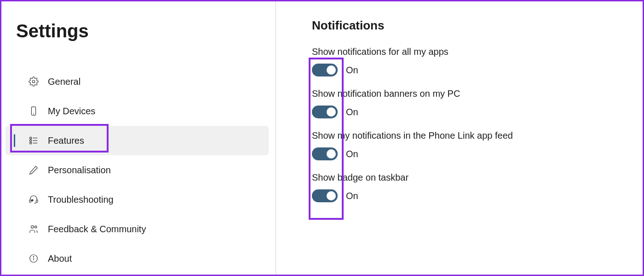 The height and width of the screenshot is (276, 644). I want to click on toggle-show-all-apps, so click(325, 70).